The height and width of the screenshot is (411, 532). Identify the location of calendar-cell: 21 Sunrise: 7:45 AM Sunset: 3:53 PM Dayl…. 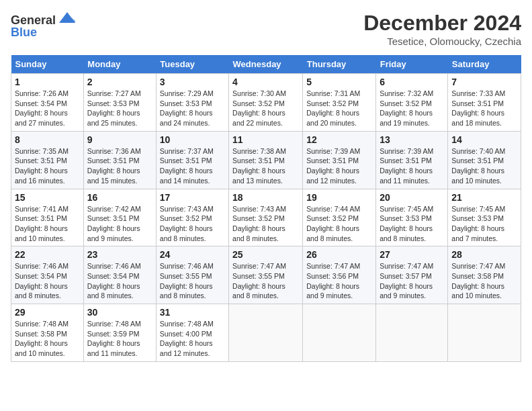
(485, 218).